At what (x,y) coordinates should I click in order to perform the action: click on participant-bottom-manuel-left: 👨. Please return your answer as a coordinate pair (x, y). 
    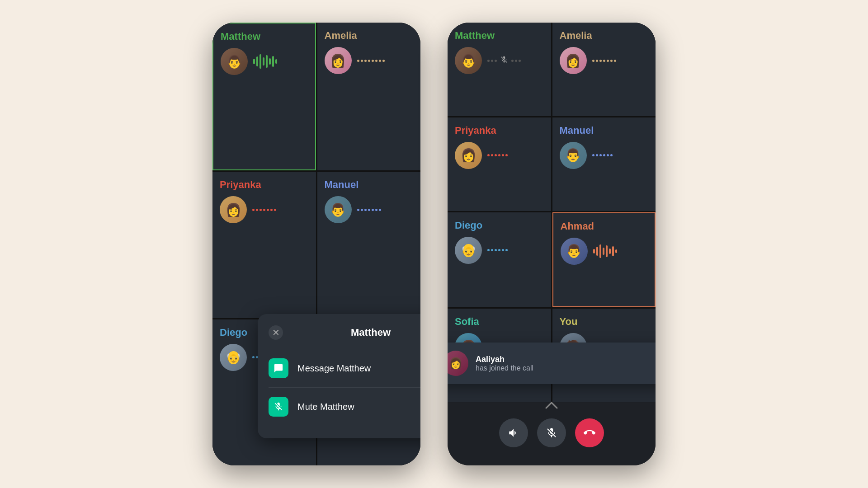
    Looking at the image, I should click on (369, 210).